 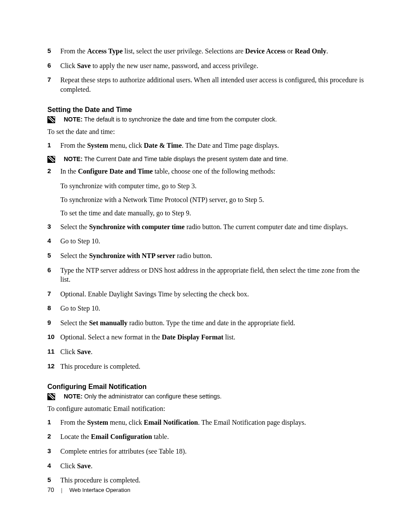 I want to click on step-item: 2In the Configure Date and Time table, c…, so click(x=207, y=171).